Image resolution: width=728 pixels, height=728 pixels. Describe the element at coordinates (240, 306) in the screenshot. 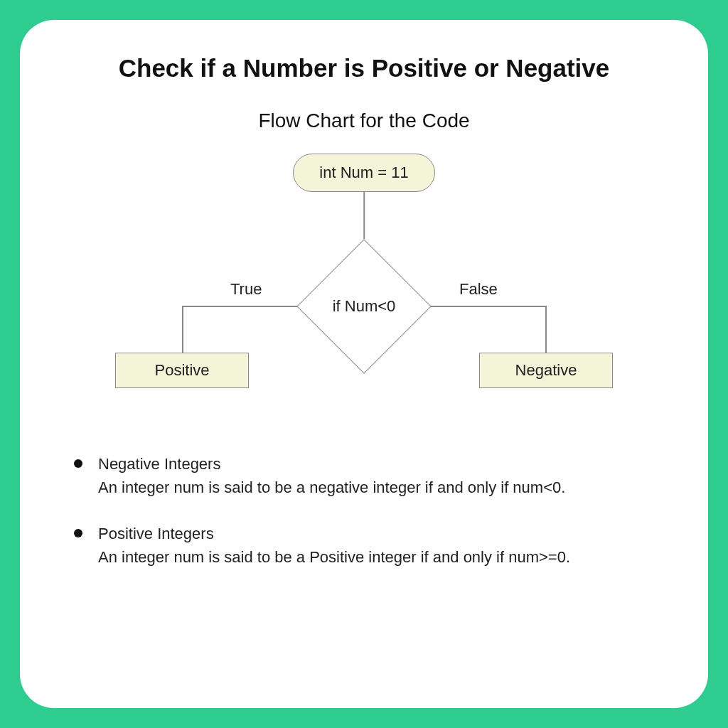

I see `connector-left-horizontal` at that location.